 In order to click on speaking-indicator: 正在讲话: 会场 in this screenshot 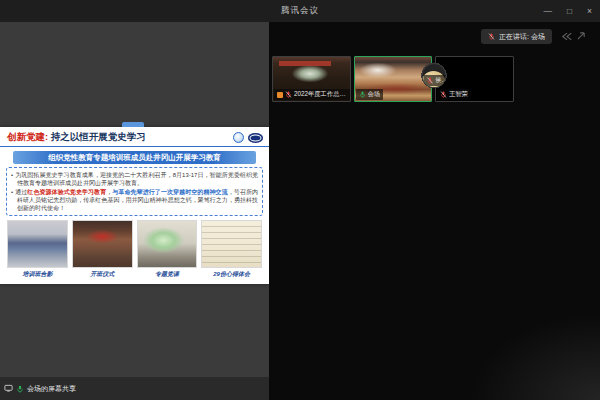, I will do `click(516, 36)`.